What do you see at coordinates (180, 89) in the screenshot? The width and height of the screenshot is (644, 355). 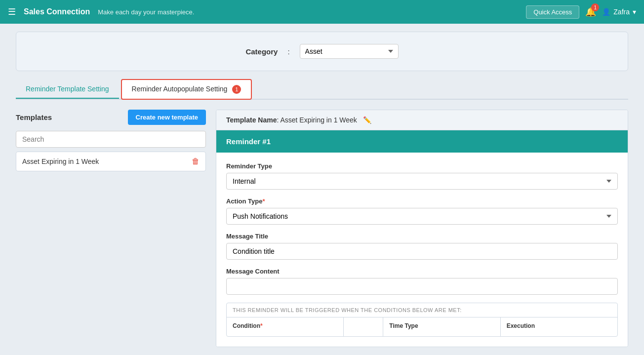 I see `tab-reminder-autopopulate-label: Reminder Autopopulate Setting` at bounding box center [180, 89].